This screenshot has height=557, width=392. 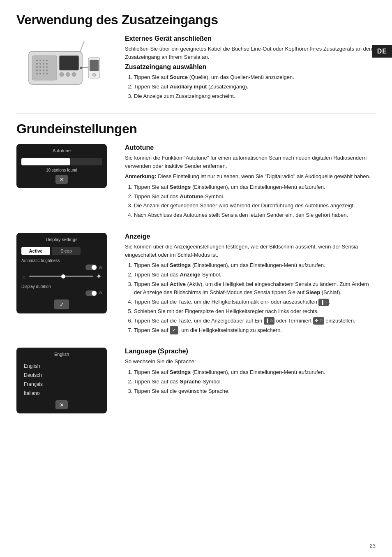 What do you see at coordinates (62, 405) in the screenshot?
I see `language-close-btn-row: ✕` at bounding box center [62, 405].